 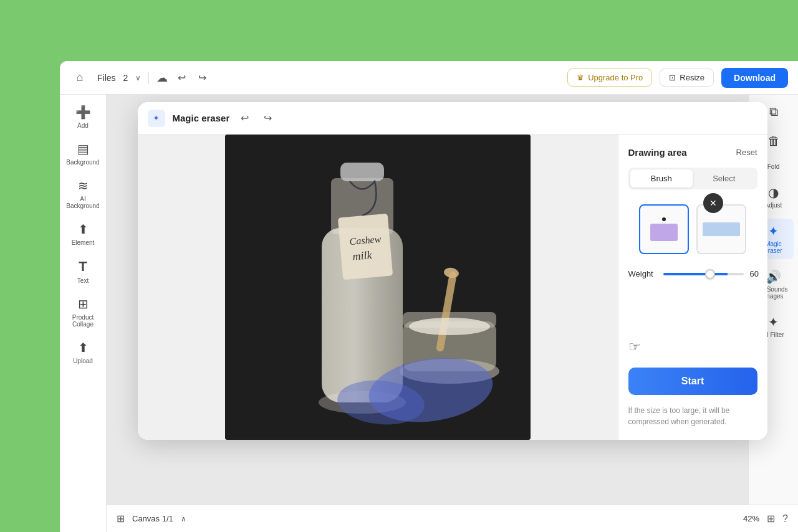 What do you see at coordinates (662, 178) in the screenshot?
I see `brush-tab: Brush` at bounding box center [662, 178].